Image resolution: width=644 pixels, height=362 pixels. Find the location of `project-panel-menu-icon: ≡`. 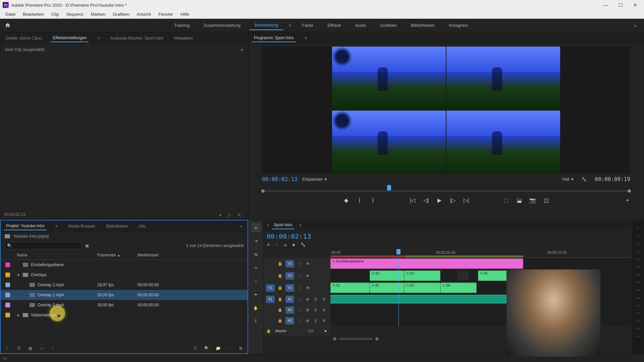

project-panel-menu-icon: ≡ is located at coordinates (56, 226).